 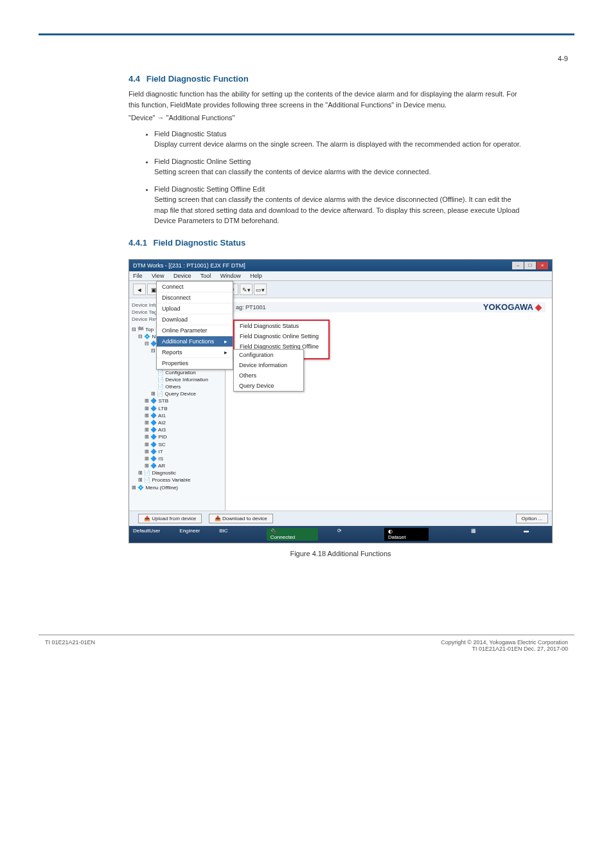 What do you see at coordinates (158, 276) in the screenshot?
I see `menu-view: View` at bounding box center [158, 276].